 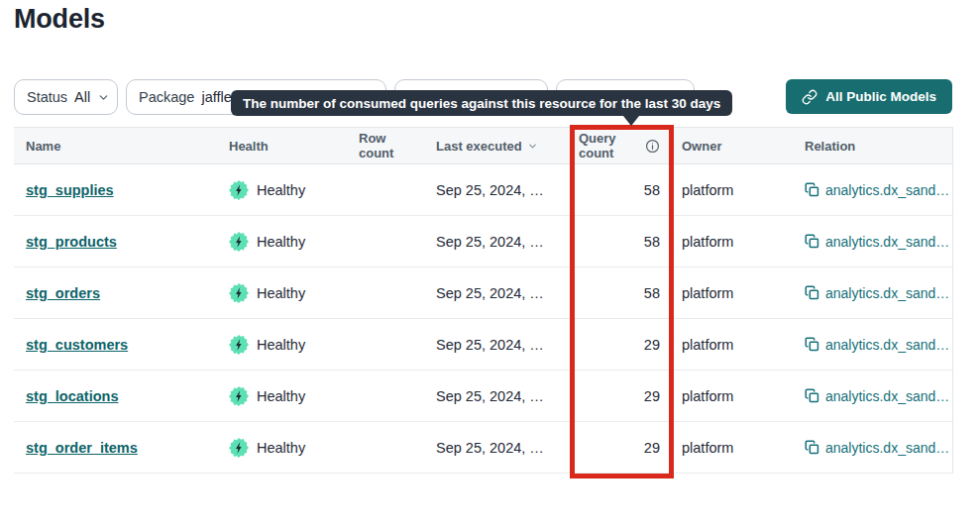 What do you see at coordinates (71, 242) in the screenshot?
I see `model-link: stg_products` at bounding box center [71, 242].